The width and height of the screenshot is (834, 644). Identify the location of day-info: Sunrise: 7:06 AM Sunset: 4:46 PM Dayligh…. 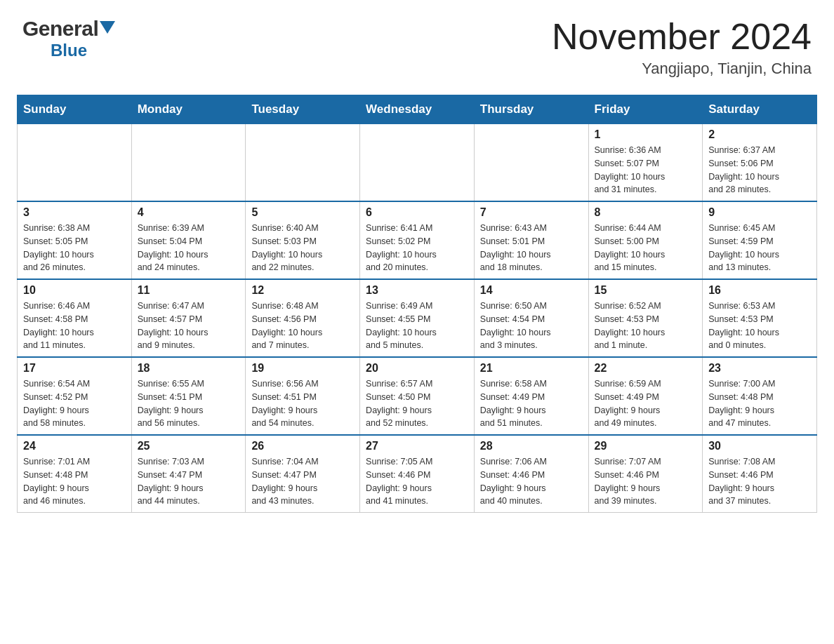
(531, 481).